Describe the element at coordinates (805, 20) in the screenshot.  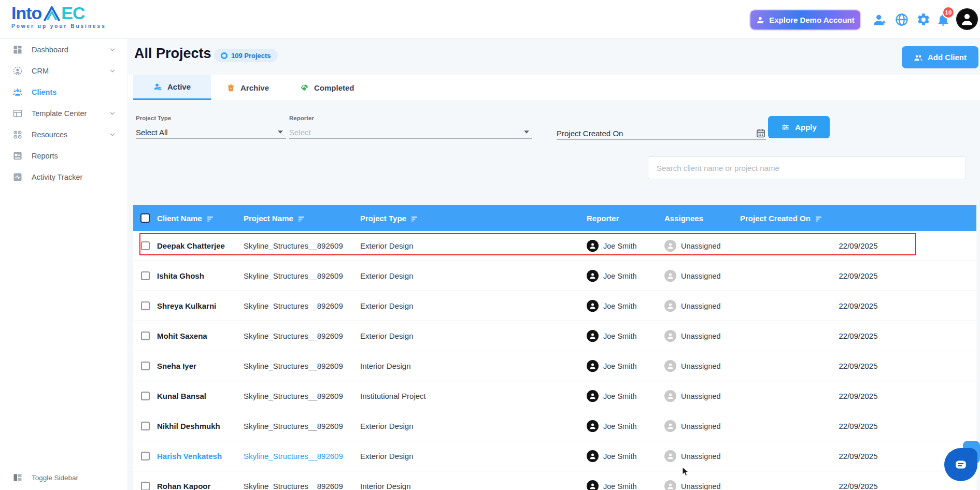
I see `explore-demo-account-button: Explore Demo Account` at that location.